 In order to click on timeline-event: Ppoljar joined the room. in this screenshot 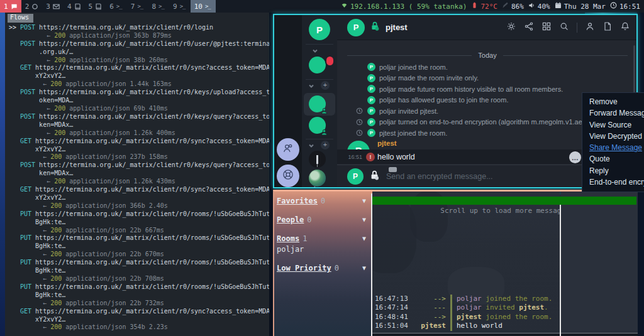, I will do `click(487, 67)`.